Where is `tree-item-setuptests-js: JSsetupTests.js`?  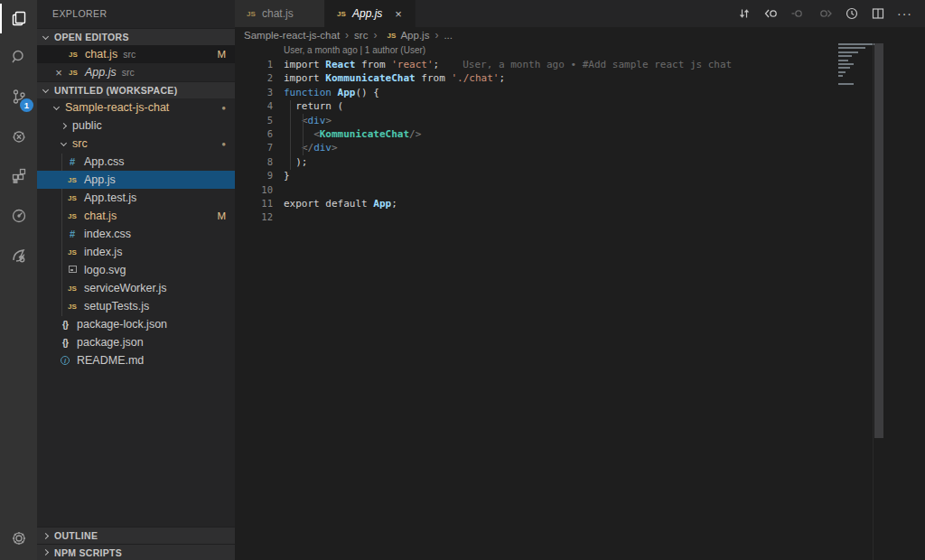 tree-item-setuptests-js: JSsetupTests.js is located at coordinates (135, 306).